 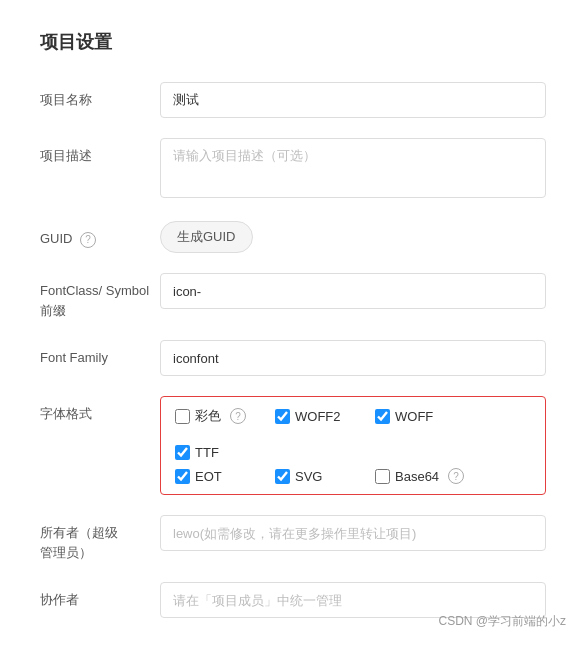 What do you see at coordinates (208, 476) in the screenshot?
I see `format-eot-label: EOT` at bounding box center [208, 476].